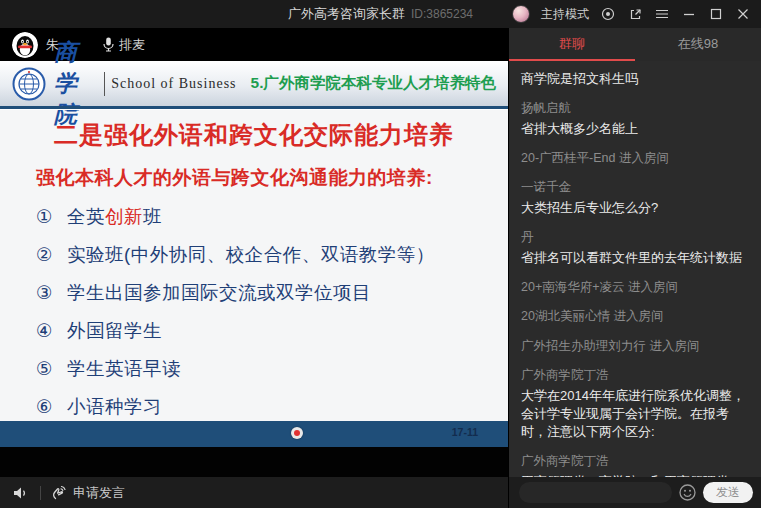 This screenshot has height=508, width=761. I want to click on chat-message: 广外商学院丁浩 工商管理类（商学院）和工商管理类（会计学院）, so click(635, 465).